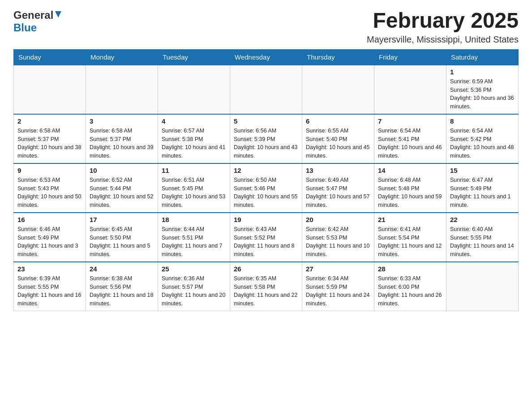  I want to click on day-info-text: Sunset: 5:45 PM, so click(194, 189).